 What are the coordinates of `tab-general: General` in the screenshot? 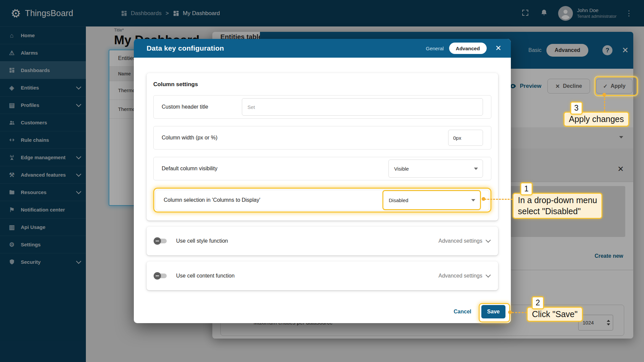 It's located at (435, 48).